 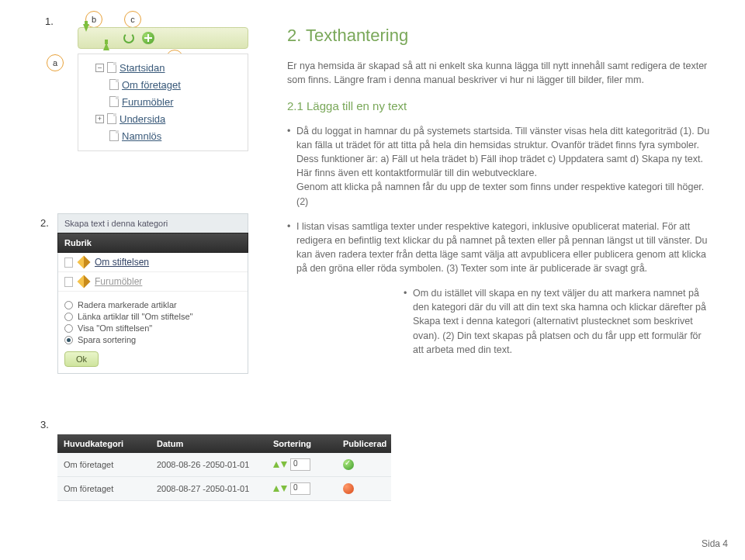 What do you see at coordinates (151, 85) in the screenshot?
I see `tree-label: Om företaget` at bounding box center [151, 85].